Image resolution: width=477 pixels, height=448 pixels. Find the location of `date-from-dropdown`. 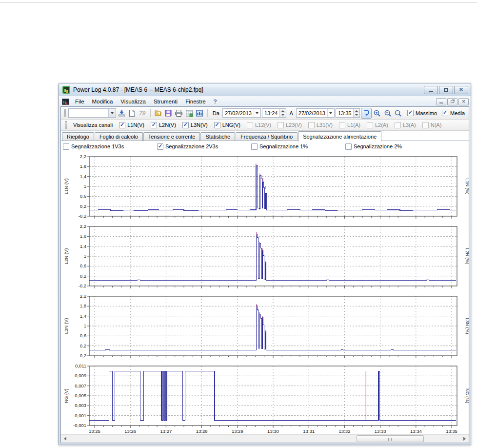

date-from-dropdown is located at coordinates (257, 113).